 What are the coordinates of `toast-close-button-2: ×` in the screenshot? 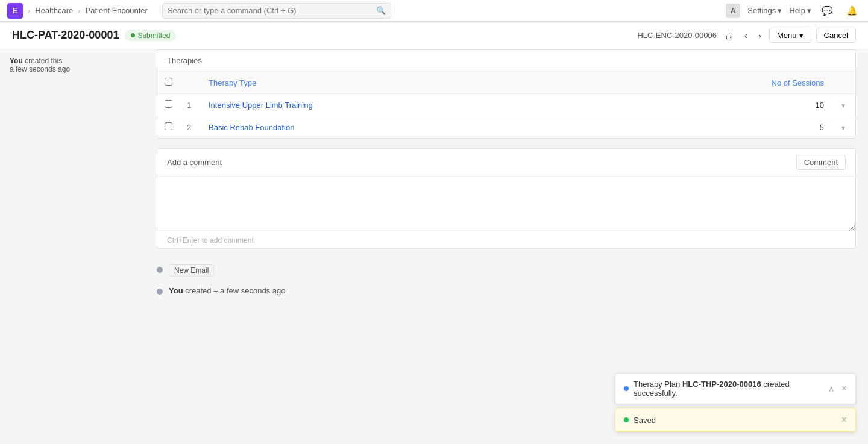 It's located at (844, 420).